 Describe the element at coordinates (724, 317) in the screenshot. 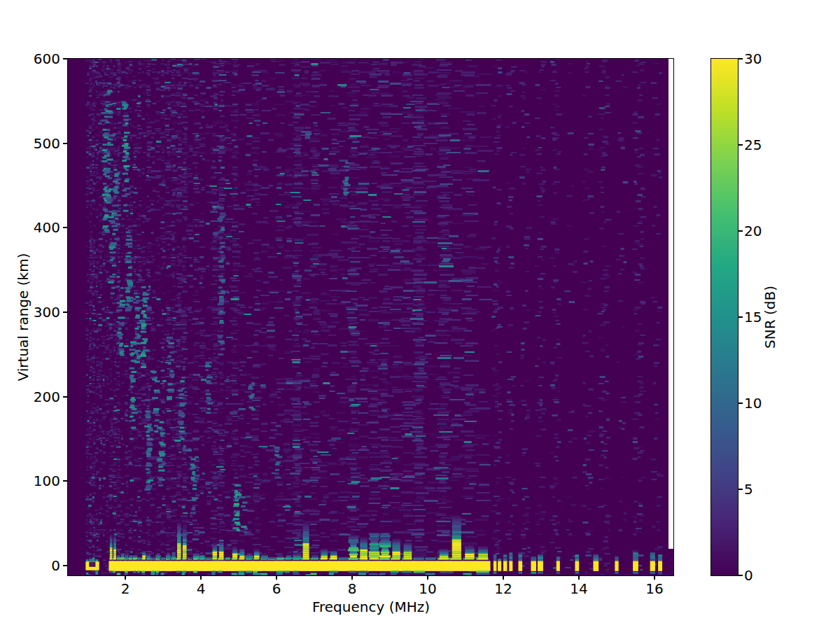

I see `colorbar` at that location.